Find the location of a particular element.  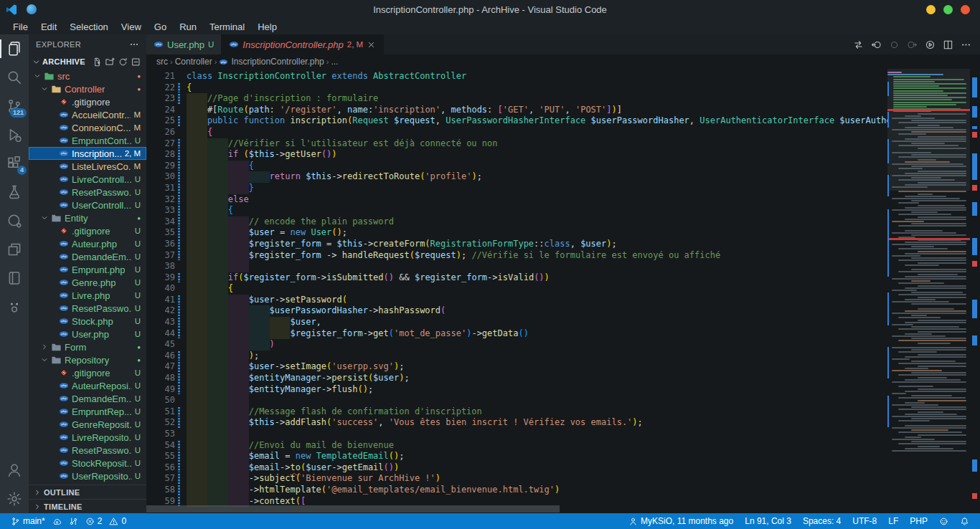

activity-search is located at coordinates (14, 77).